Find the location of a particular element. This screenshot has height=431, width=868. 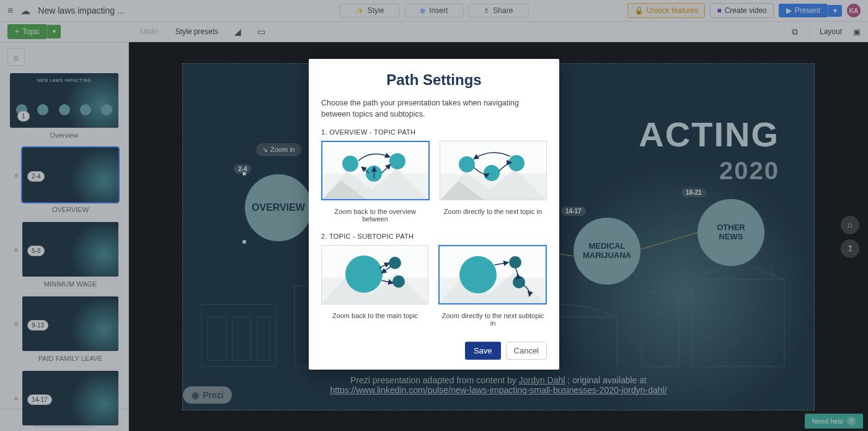

section-1-captions: Zoom back to the overview between Zoom d… is located at coordinates (434, 213).